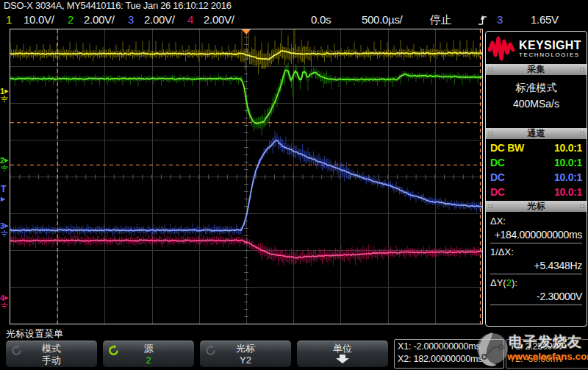  Describe the element at coordinates (482, 21) in the screenshot. I see `edge-trigger-icon` at that location.